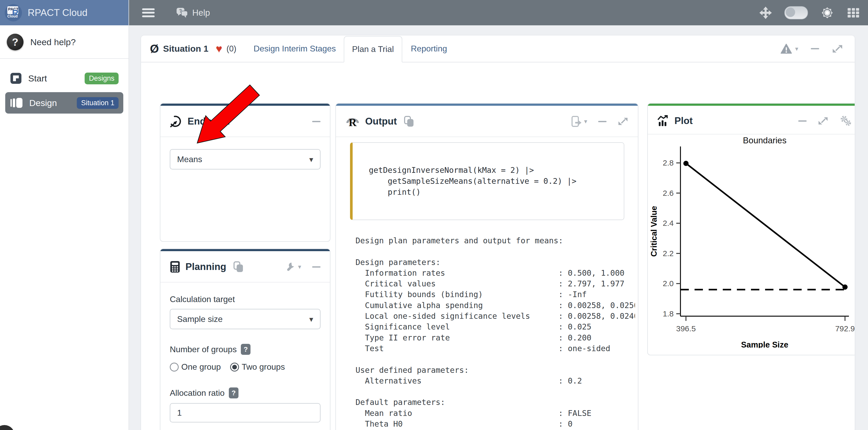  I want to click on endpoint-select: Means ▾, so click(245, 159).